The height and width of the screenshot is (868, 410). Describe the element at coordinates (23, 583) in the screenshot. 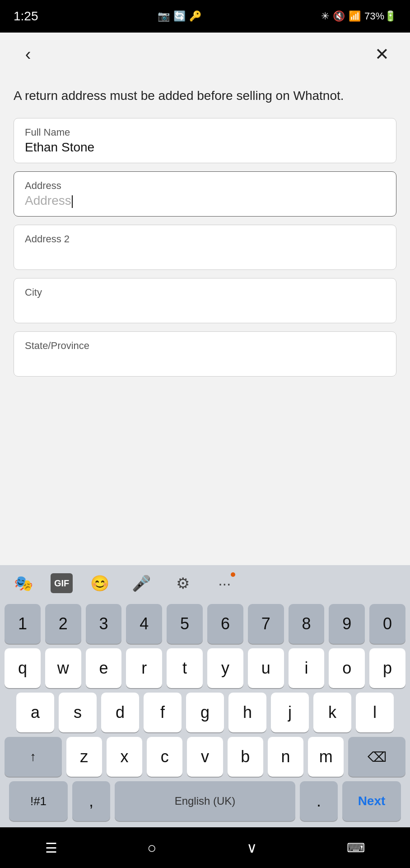

I see `sticker-icon: 🎭` at that location.